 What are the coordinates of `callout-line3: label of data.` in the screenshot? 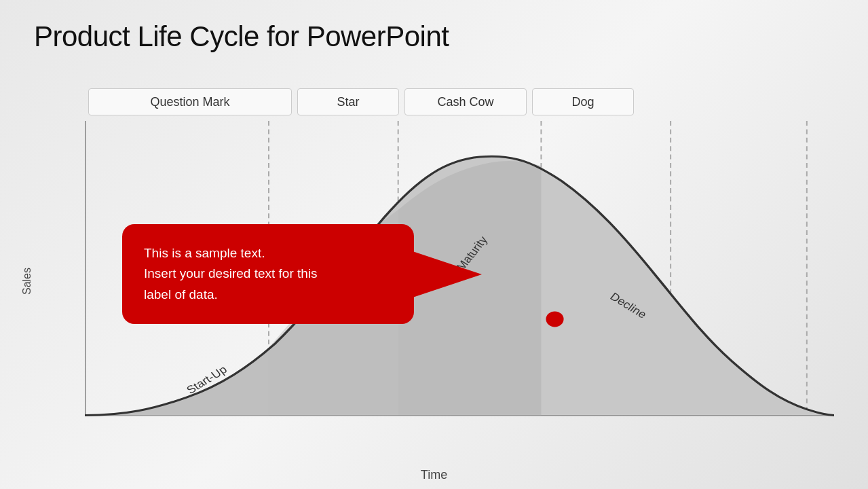 It's located at (181, 295).